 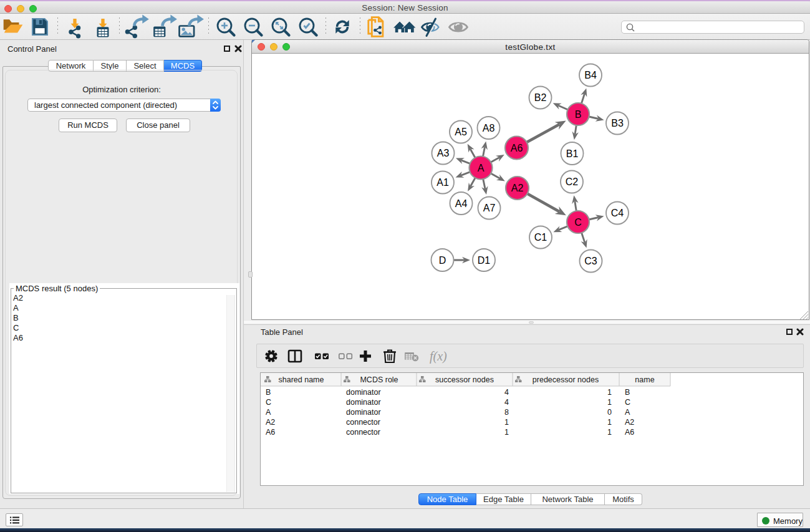 What do you see at coordinates (443, 261) in the screenshot?
I see `svg-text: D` at bounding box center [443, 261].